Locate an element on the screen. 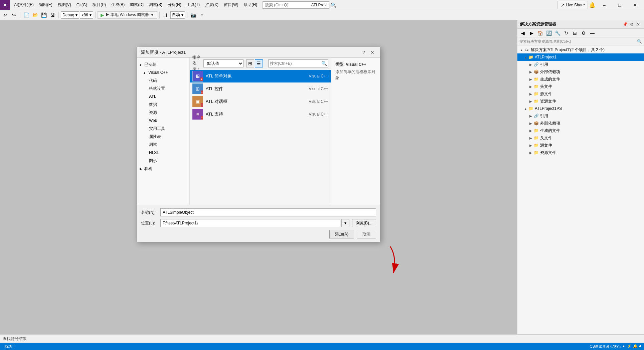 The width and height of the screenshot is (644, 350). save-all-button: 🖫 is located at coordinates (52, 15).